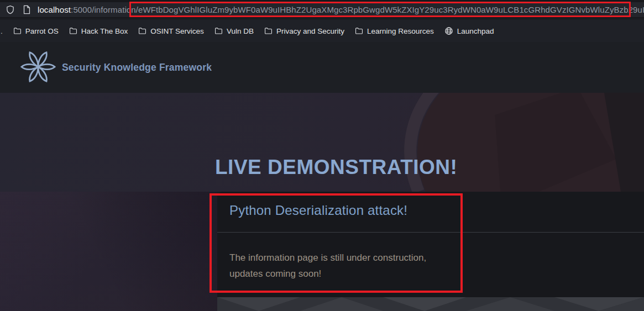 The width and height of the screenshot is (644, 311). I want to click on bookmarks-bar: . Parrot OS Hack The Box OSINT Services …, so click(322, 31).